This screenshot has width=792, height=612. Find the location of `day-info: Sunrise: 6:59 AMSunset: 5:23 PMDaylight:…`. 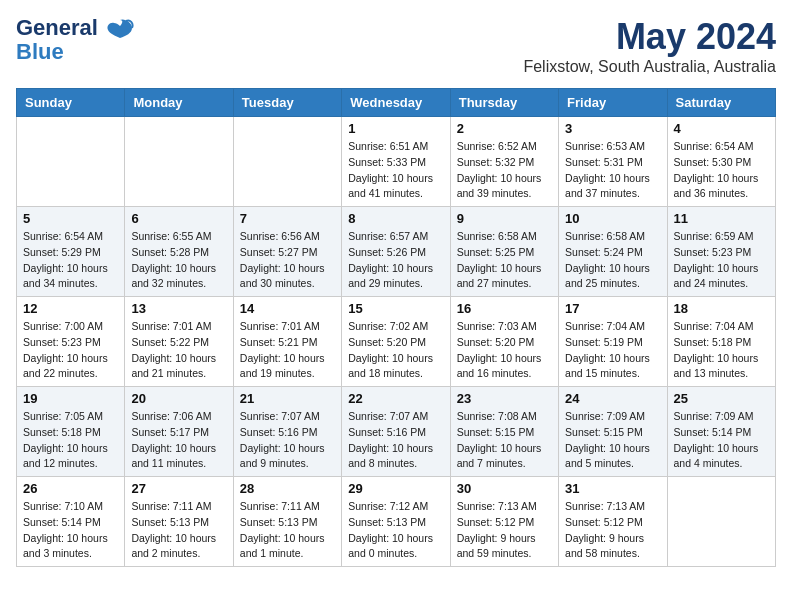

day-info: Sunrise: 6:59 AMSunset: 5:23 PMDaylight:… is located at coordinates (722, 260).